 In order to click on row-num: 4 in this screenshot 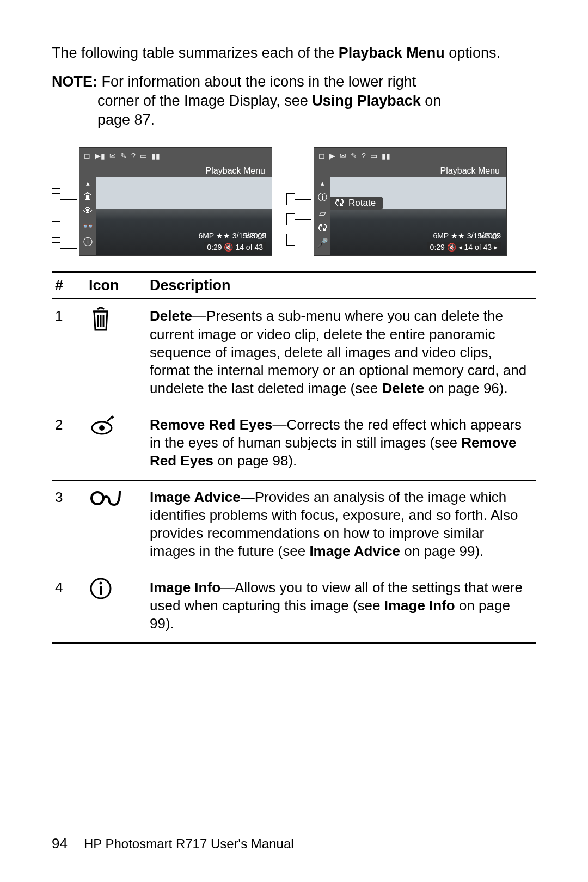, I will do `click(69, 607)`.